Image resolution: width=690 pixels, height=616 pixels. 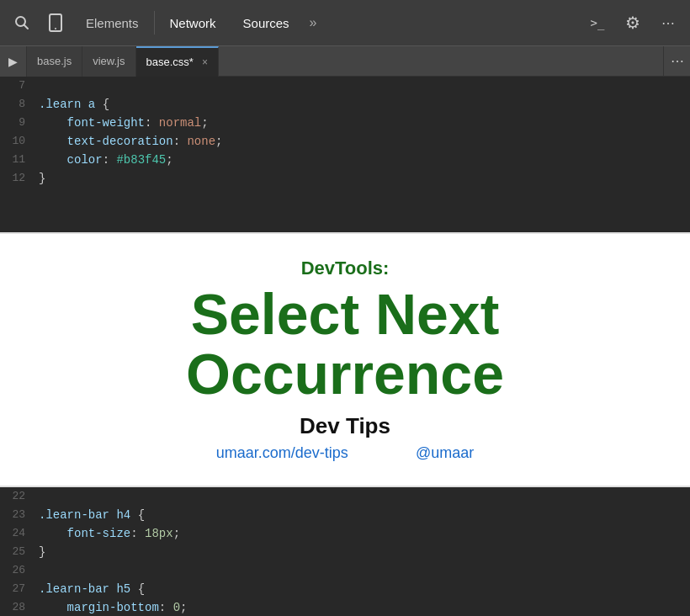 What do you see at coordinates (345, 24) in the screenshot?
I see `toolbar: Elements Network Sources » >_ ⚙ ⋯` at bounding box center [345, 24].